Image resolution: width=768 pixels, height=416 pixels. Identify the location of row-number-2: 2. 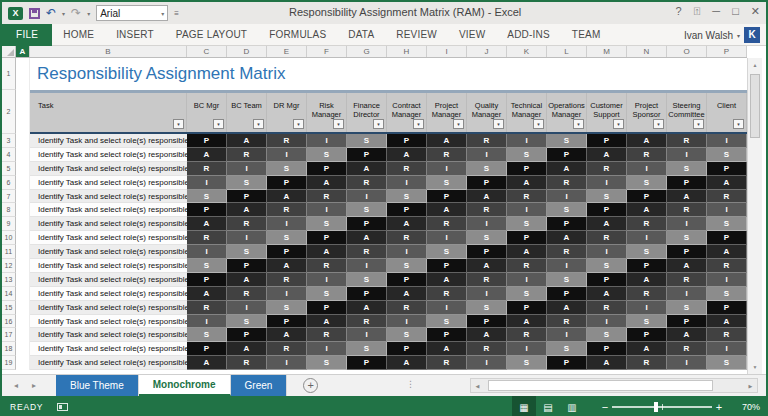
(9, 112).